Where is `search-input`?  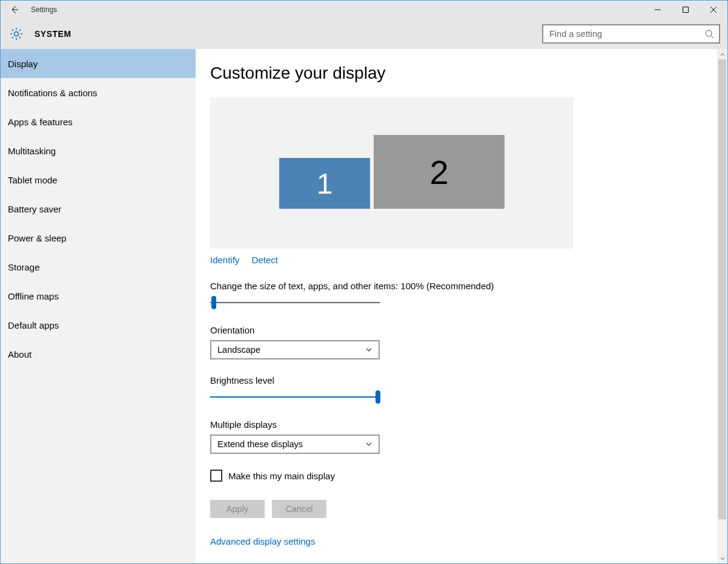 search-input is located at coordinates (626, 34).